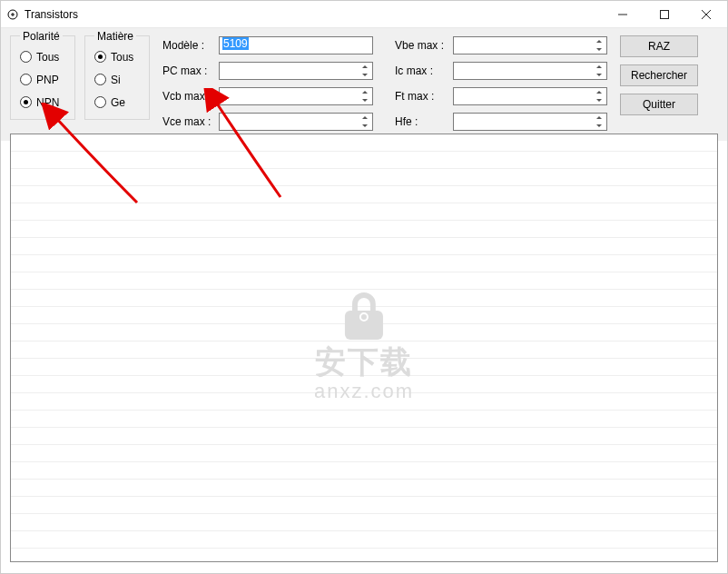 This screenshot has width=728, height=574. Describe the element at coordinates (296, 96) in the screenshot. I see `vcbmax-input` at that location.